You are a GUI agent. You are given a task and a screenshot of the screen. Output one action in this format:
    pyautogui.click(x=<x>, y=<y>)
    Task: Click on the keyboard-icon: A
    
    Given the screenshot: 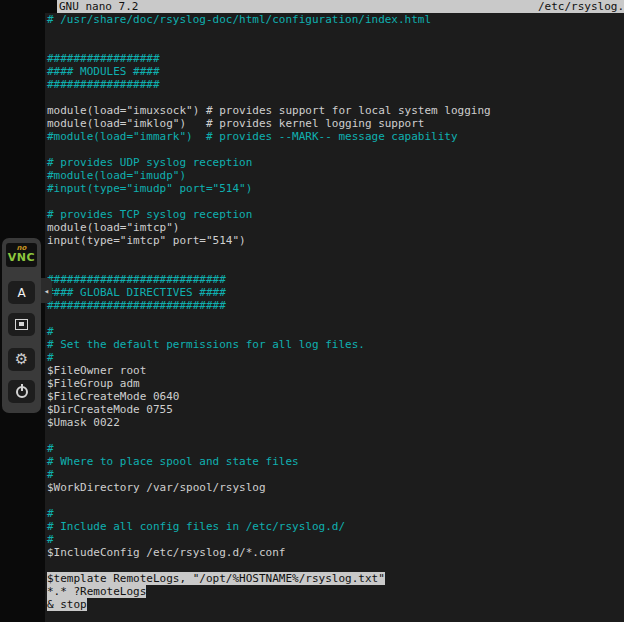 What is the action you would take?
    pyautogui.click(x=21, y=293)
    